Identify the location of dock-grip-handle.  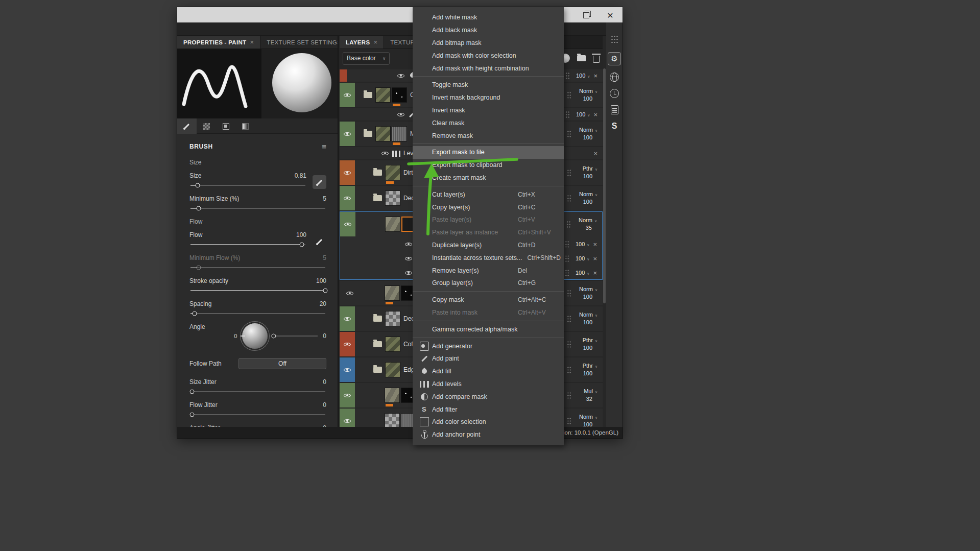
(614, 40).